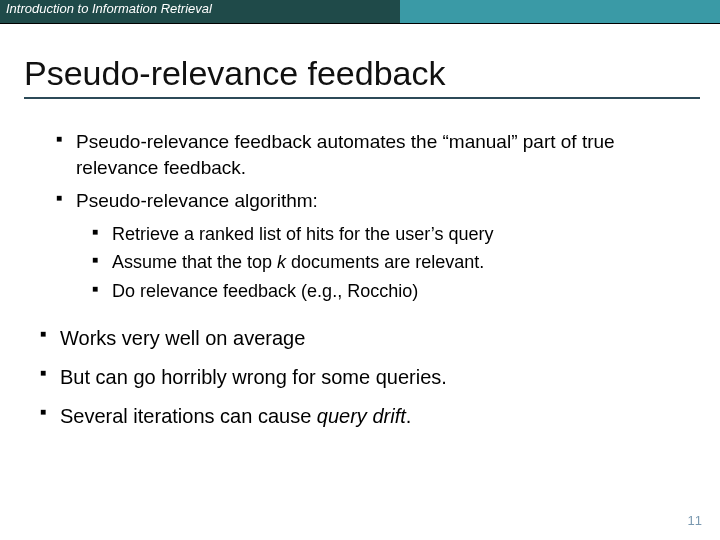 The width and height of the screenshot is (720, 540). Describe the element at coordinates (200, 12) in the screenshot. I see `course-title: Introduction to Information Retrieval` at that location.